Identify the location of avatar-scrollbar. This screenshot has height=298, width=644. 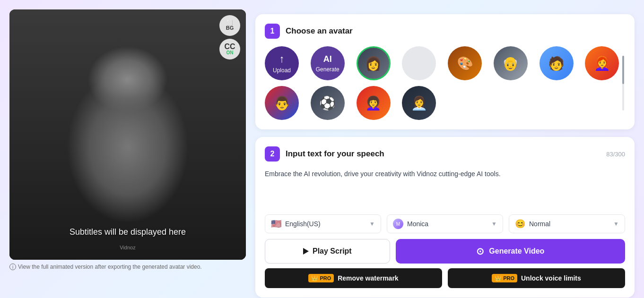
(623, 83).